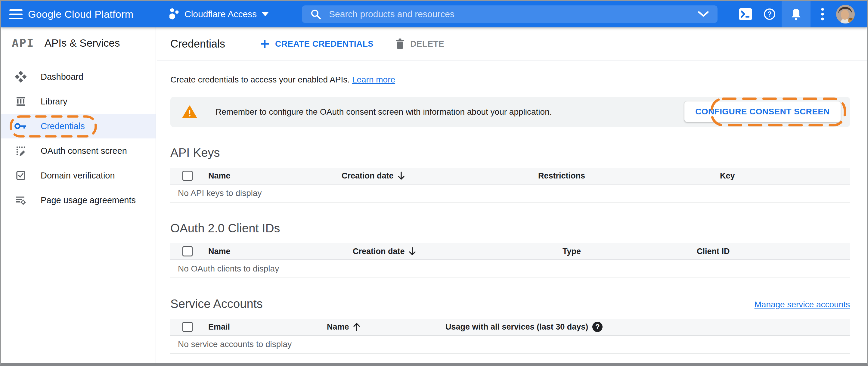  Describe the element at coordinates (510, 327) in the screenshot. I see `service-accounts-table-header: Email Name Usage with all services (last…` at that location.